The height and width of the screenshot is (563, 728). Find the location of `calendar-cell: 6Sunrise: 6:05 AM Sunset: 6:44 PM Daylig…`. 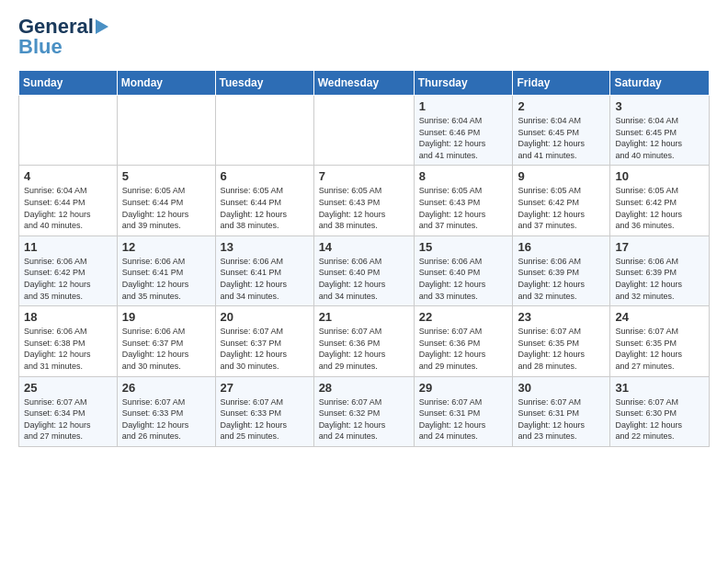

calendar-cell: 6Sunrise: 6:05 AM Sunset: 6:44 PM Daylig… is located at coordinates (265, 201).